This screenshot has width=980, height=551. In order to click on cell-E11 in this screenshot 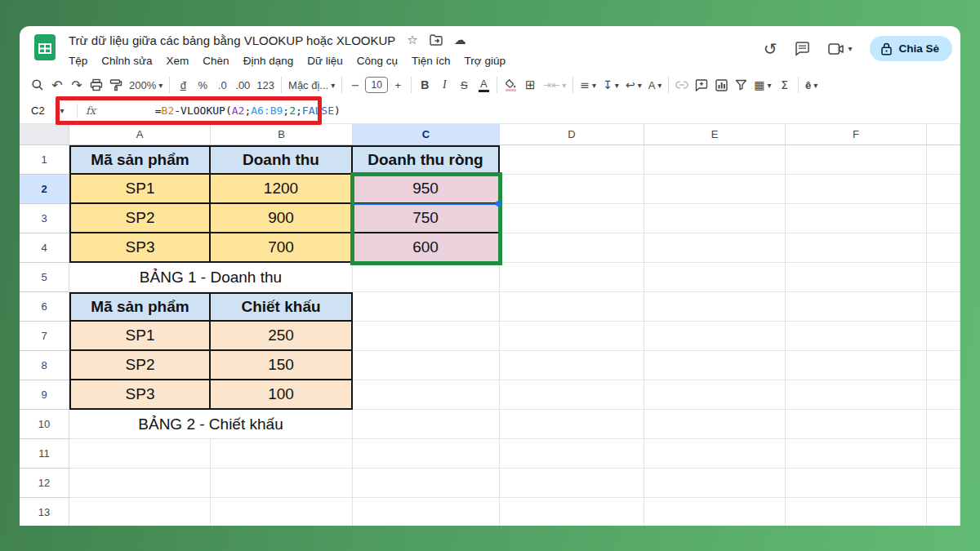, I will do `click(715, 454)`.